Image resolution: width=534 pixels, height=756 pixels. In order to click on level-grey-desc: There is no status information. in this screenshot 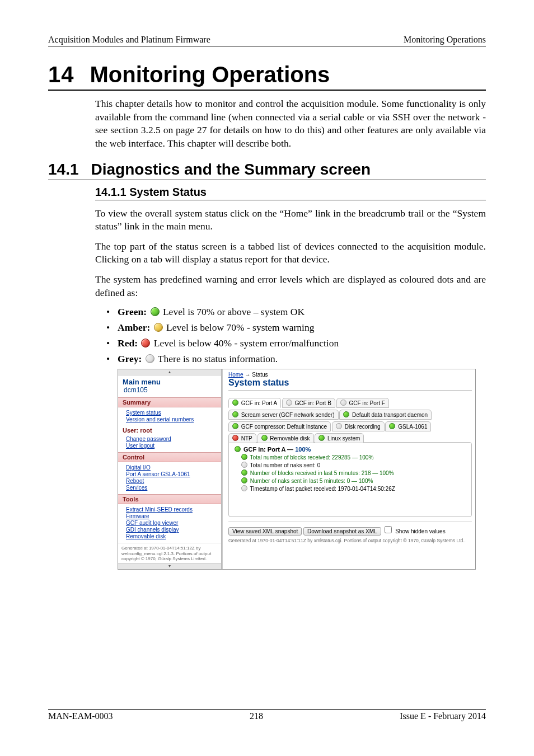, I will do `click(218, 359)`.